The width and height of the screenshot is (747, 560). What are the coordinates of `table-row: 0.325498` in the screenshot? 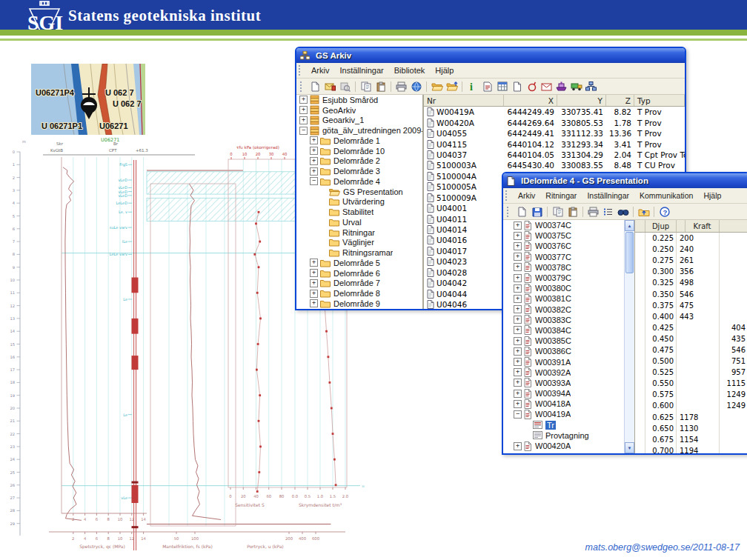 It's located at (691, 283).